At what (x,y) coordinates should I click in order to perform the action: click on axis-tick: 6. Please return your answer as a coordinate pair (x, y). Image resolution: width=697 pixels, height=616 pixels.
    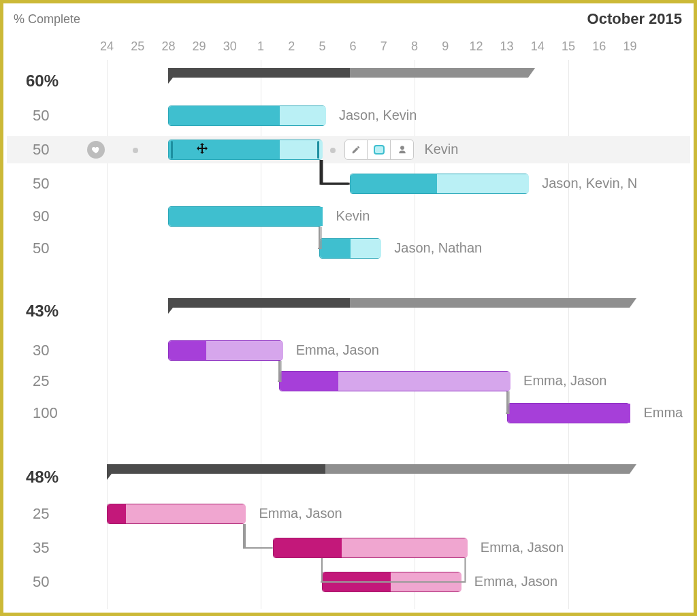
    Looking at the image, I should click on (353, 46).